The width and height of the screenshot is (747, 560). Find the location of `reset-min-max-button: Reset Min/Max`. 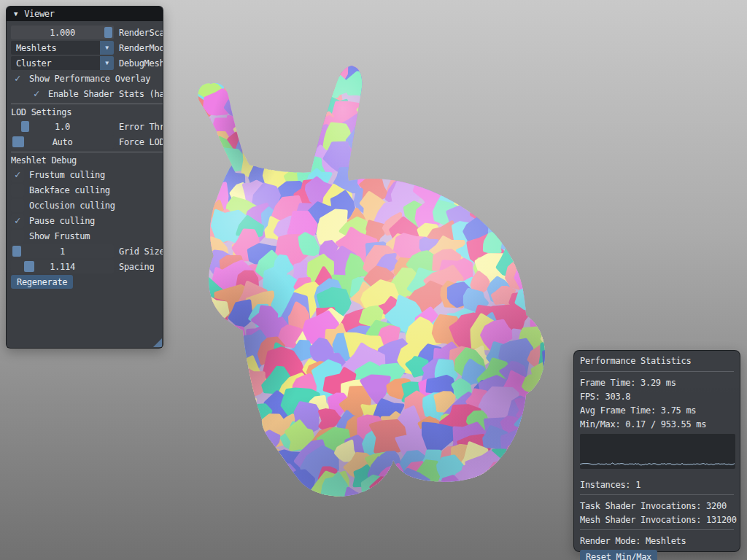

reset-min-max-button: Reset Min/Max is located at coordinates (619, 555).